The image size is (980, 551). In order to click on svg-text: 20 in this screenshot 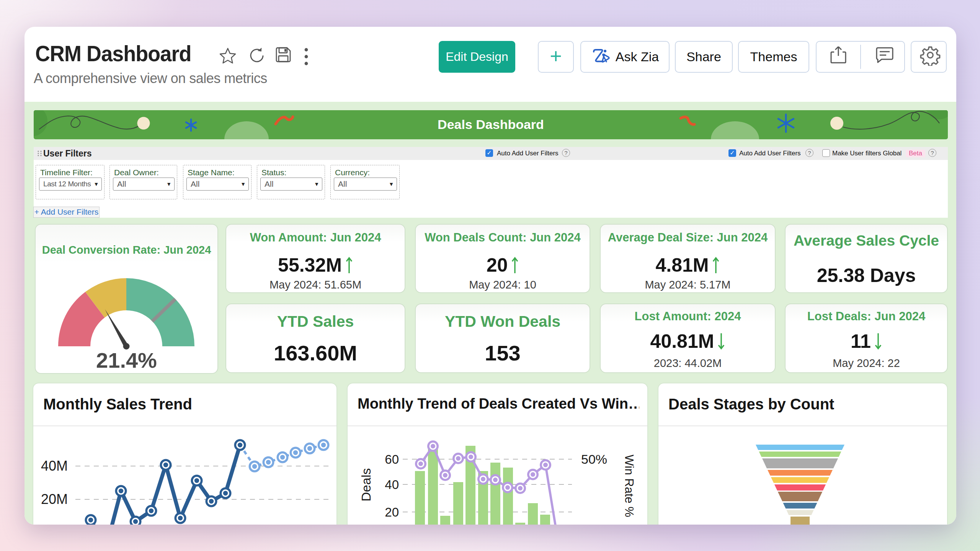, I will do `click(392, 512)`.